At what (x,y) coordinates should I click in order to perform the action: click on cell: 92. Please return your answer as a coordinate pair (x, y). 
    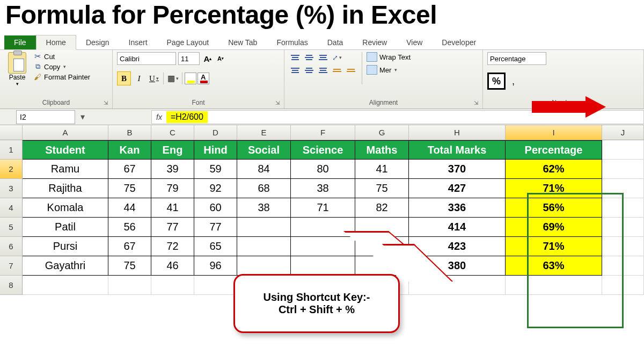
    Looking at the image, I should click on (216, 189).